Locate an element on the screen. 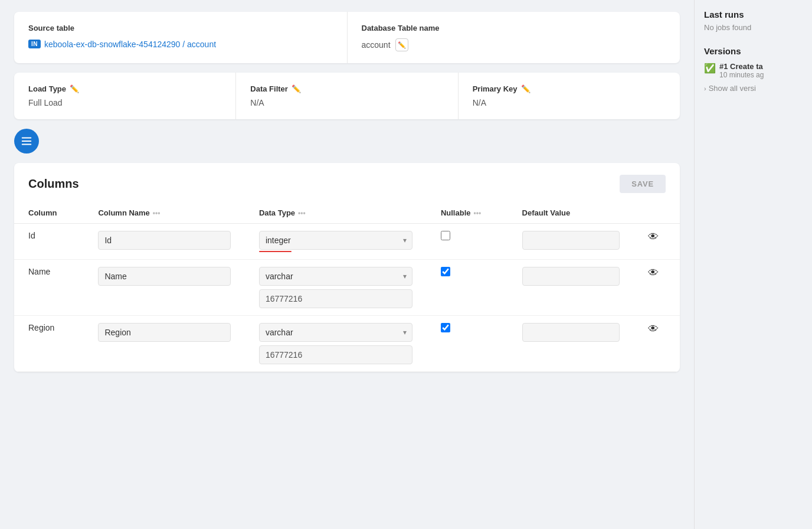  last-runs-title: Last runs is located at coordinates (753, 14).